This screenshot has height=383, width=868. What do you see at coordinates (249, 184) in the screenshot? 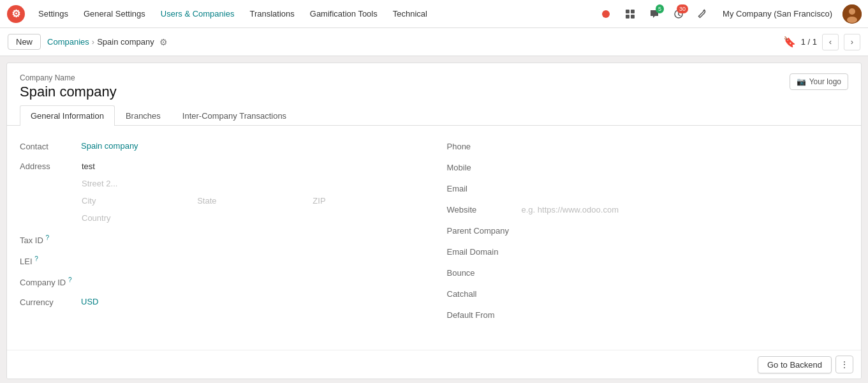
I see `address-line2-input` at bounding box center [249, 184].